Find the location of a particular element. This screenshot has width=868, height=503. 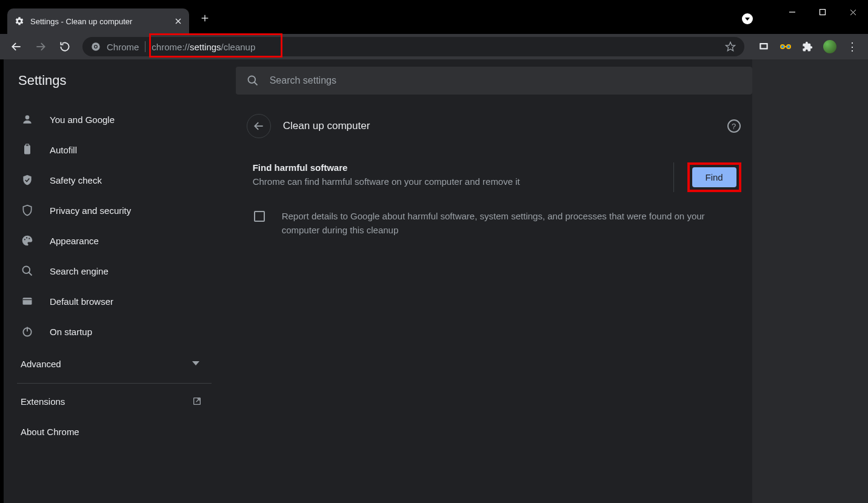

content-header: Clean up computer ? is located at coordinates (493, 126).